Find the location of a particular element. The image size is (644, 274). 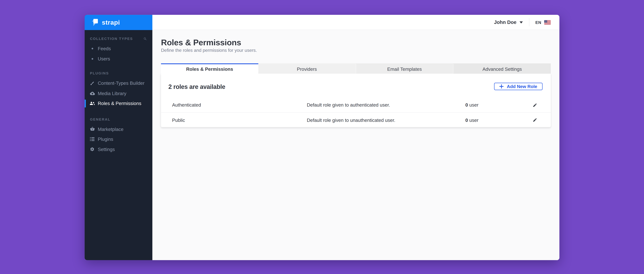

sidebar-item-media-library: Media Library is located at coordinates (118, 93).